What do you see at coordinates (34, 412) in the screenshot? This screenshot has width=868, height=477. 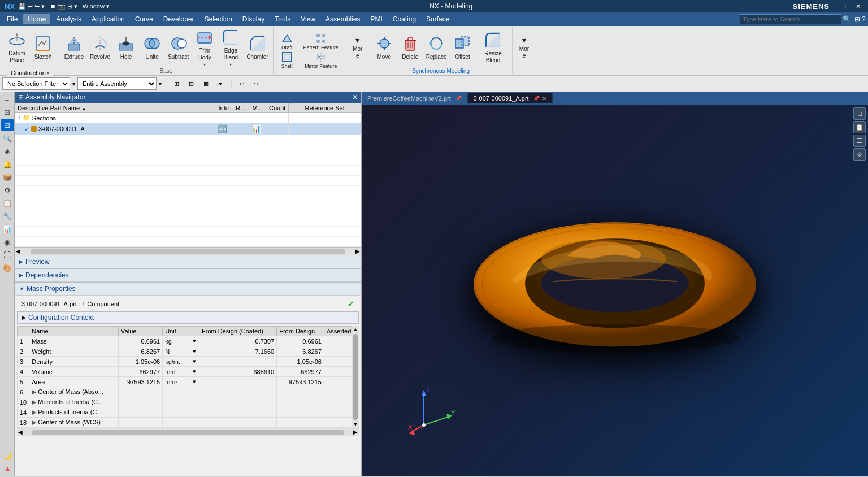 I see `poi-expand-icon: ▶` at bounding box center [34, 412].